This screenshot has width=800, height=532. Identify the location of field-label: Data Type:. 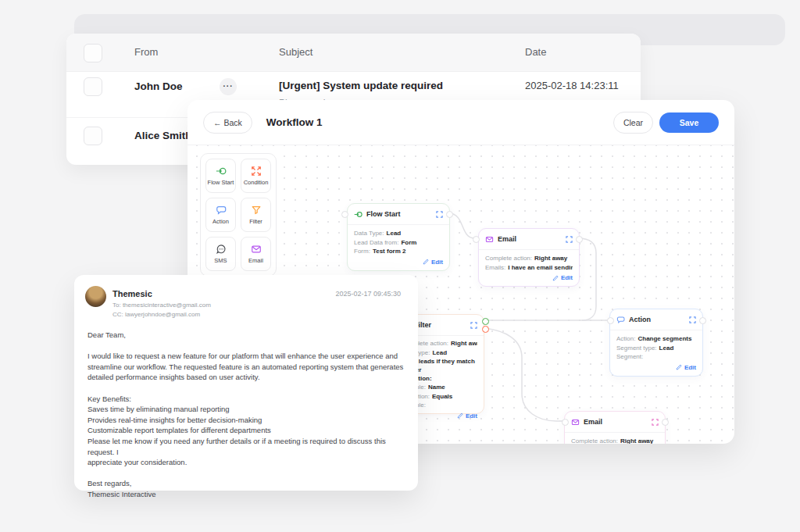
(369, 233).